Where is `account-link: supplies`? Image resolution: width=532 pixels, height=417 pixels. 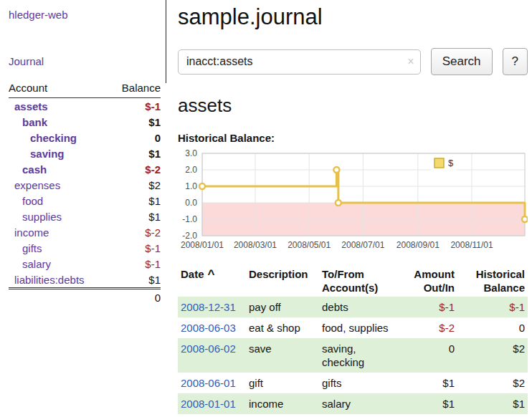 account-link: supplies is located at coordinates (59, 216).